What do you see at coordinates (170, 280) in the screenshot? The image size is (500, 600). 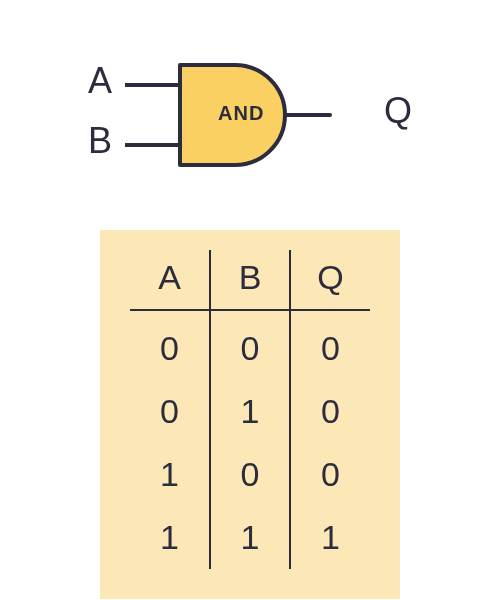 I see `col-header-a: A` at bounding box center [170, 280].